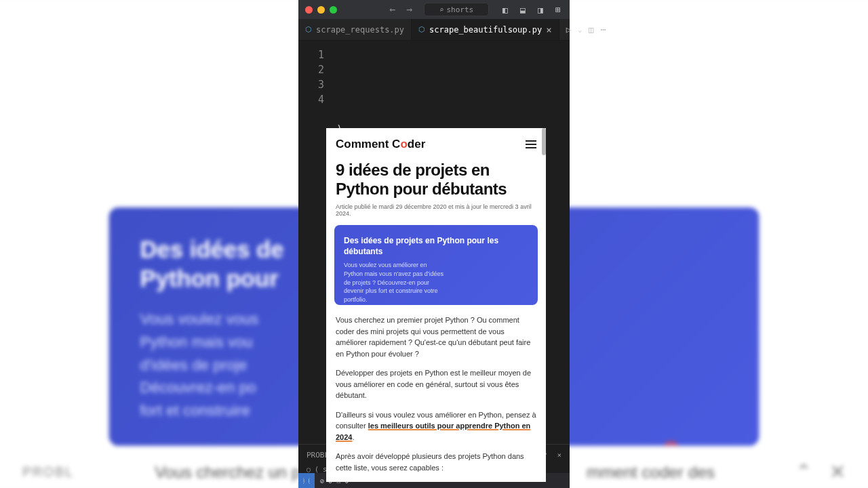  Describe the element at coordinates (821, 472) in the screenshot. I see `bg-chevrons: ⌃✕` at that location.